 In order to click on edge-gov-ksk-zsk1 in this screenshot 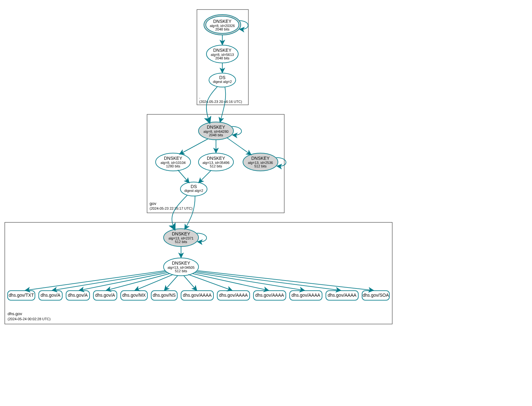, I will do `click(194, 146)`.